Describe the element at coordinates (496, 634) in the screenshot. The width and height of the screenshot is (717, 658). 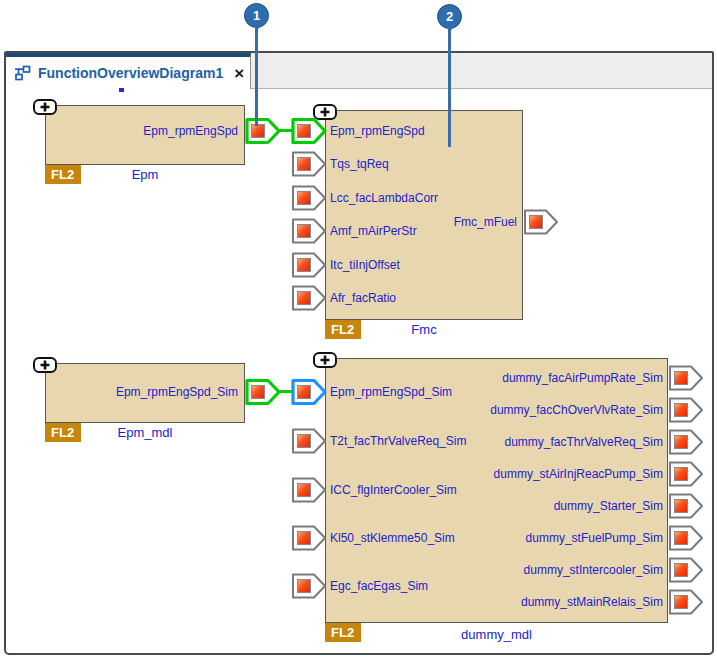
I see `block-name-dummy-mdl: dummy_mdl` at that location.